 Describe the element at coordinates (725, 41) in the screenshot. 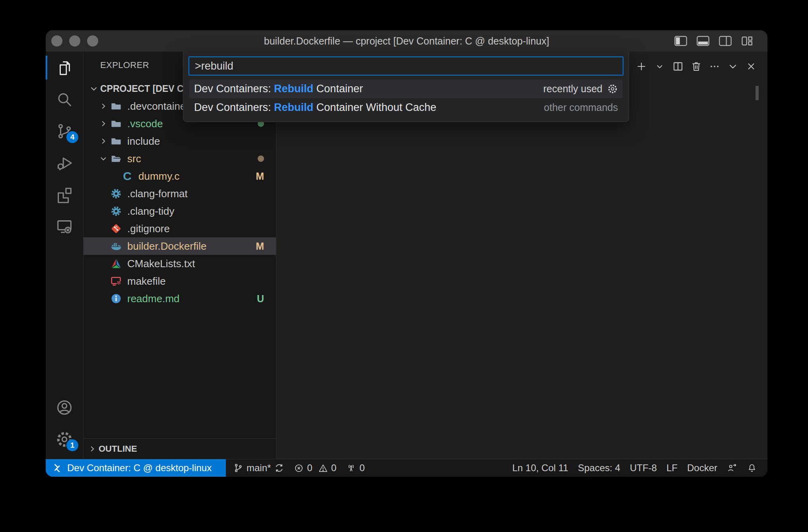

I see `toggle-secondary-sidebar-icon` at that location.